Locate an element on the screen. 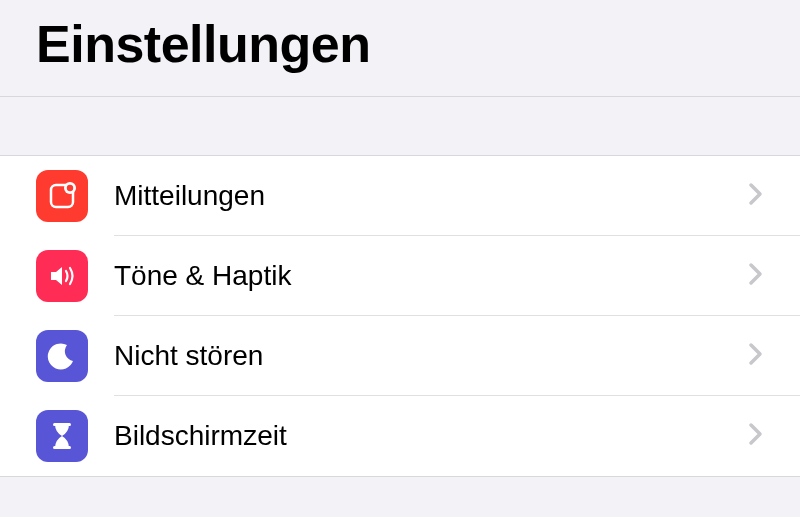 The height and width of the screenshot is (517, 800). settings-row-label: Nicht stören is located at coordinates (425, 356).